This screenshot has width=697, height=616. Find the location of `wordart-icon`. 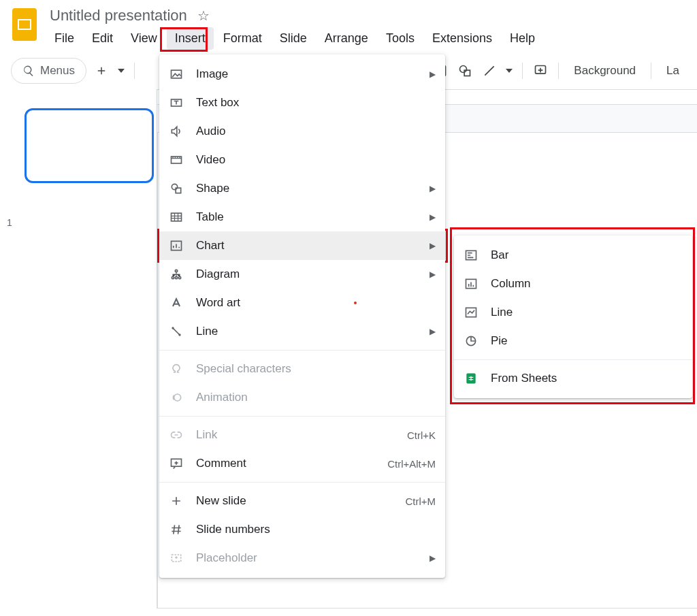

wordart-icon is located at coordinates (176, 303).